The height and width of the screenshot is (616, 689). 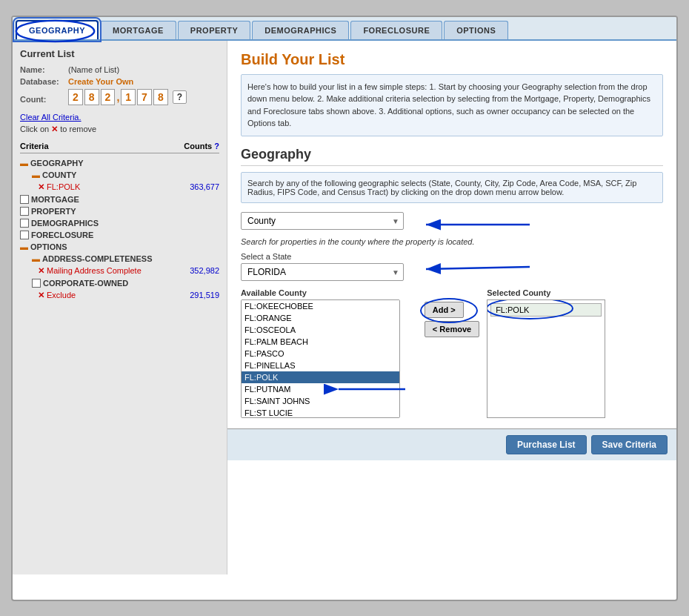 What do you see at coordinates (118, 97) in the screenshot?
I see `count-comma-1: ,` at bounding box center [118, 97].